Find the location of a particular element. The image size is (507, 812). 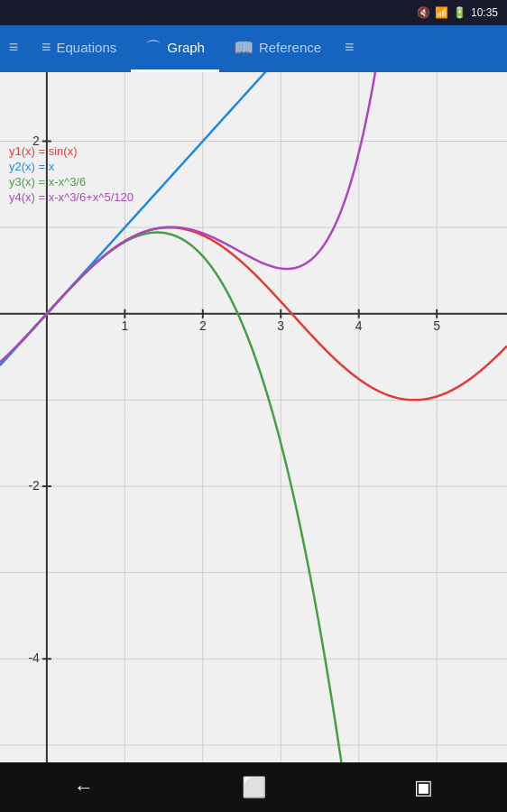

tab-extra: ≡ is located at coordinates (349, 49).